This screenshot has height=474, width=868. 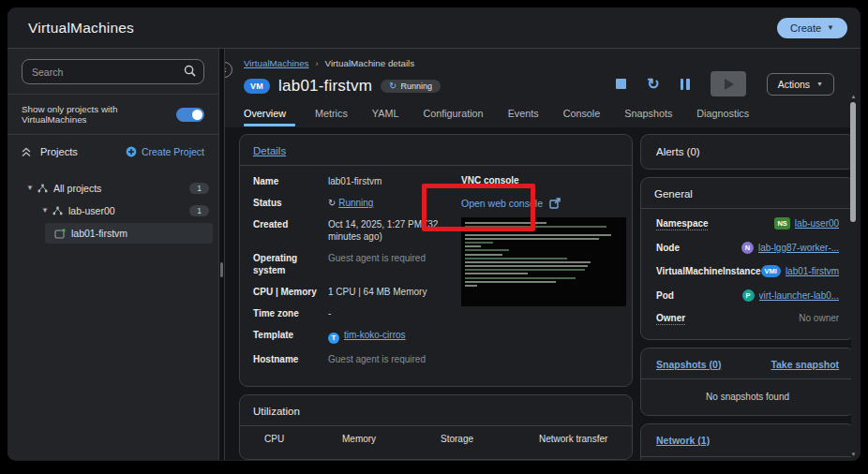 What do you see at coordinates (165, 152) in the screenshot?
I see `create-project-link: Create Project` at bounding box center [165, 152].